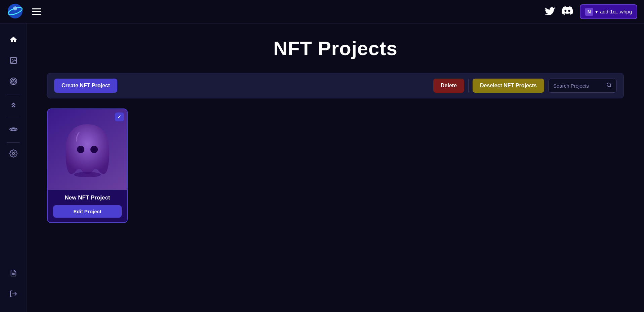 Image resolution: width=644 pixels, height=312 pixels. What do you see at coordinates (37, 11) in the screenshot?
I see `hamburger-button` at bounding box center [37, 11].